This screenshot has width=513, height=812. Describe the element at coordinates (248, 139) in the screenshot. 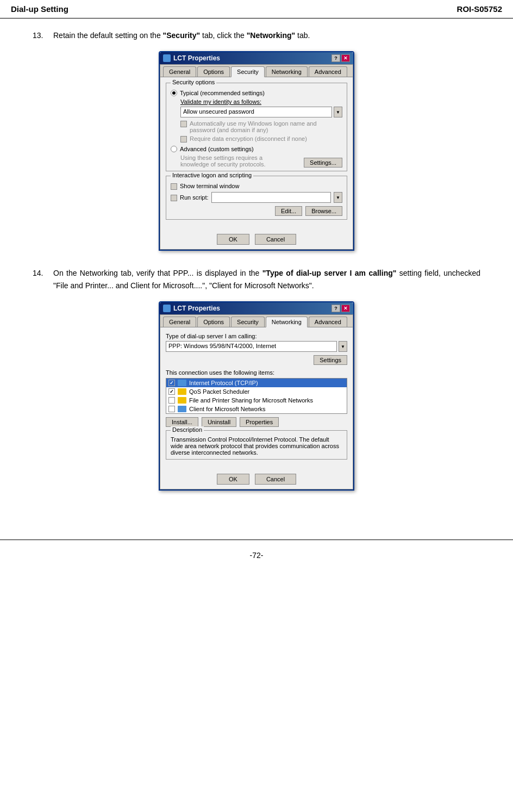

I see `checkbox-encrypt-label: Require data encryption (disconnect if n…` at that location.